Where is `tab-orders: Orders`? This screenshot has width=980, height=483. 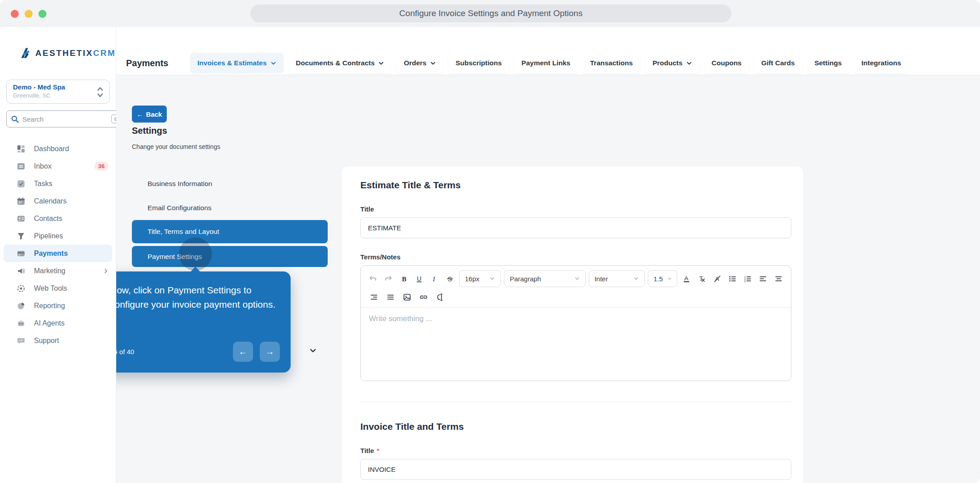 tab-orders: Orders is located at coordinates (420, 63).